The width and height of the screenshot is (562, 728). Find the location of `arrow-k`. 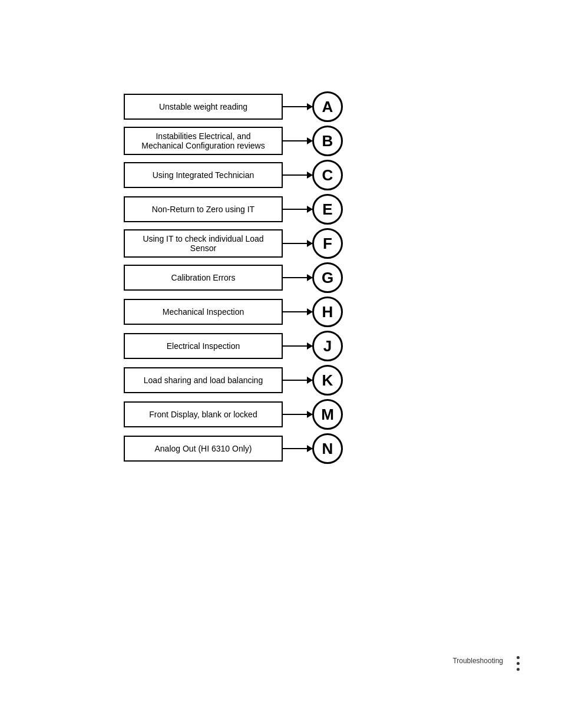

arrow-k is located at coordinates (297, 380).